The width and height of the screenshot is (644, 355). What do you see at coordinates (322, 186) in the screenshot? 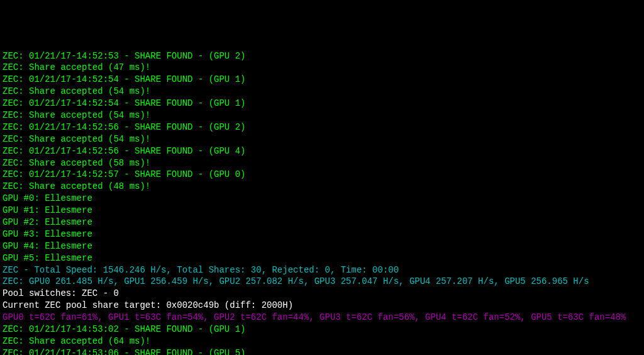
I see `share-accepted-line: ZEC: Share accepted (48 ms)!` at bounding box center [322, 186].